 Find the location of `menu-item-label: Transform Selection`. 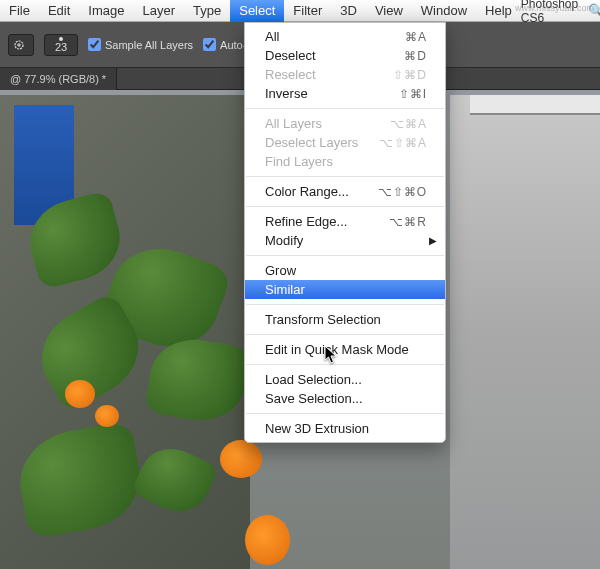

menu-item-label: Transform Selection is located at coordinates (346, 320).